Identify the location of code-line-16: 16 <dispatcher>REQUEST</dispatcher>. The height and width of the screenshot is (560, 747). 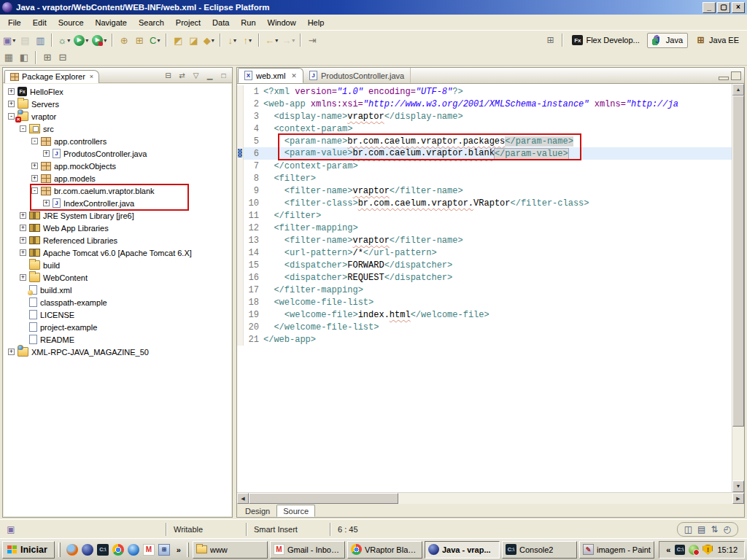
(484, 277).